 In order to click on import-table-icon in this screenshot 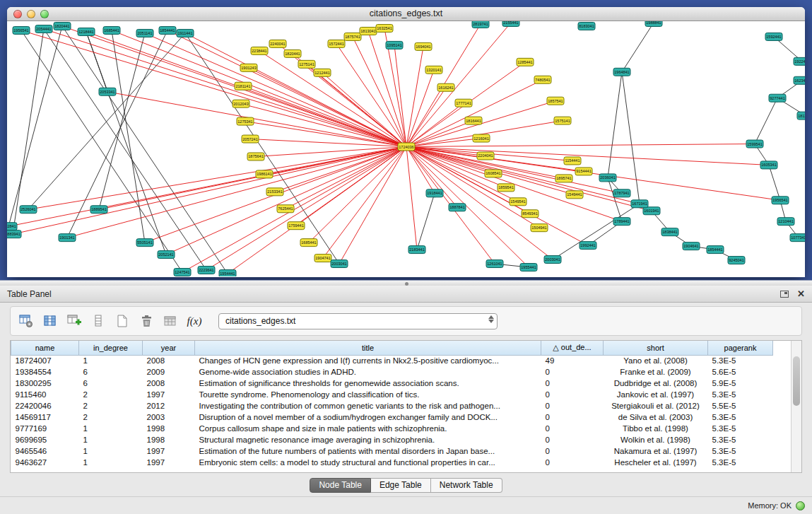, I will do `click(170, 321)`.